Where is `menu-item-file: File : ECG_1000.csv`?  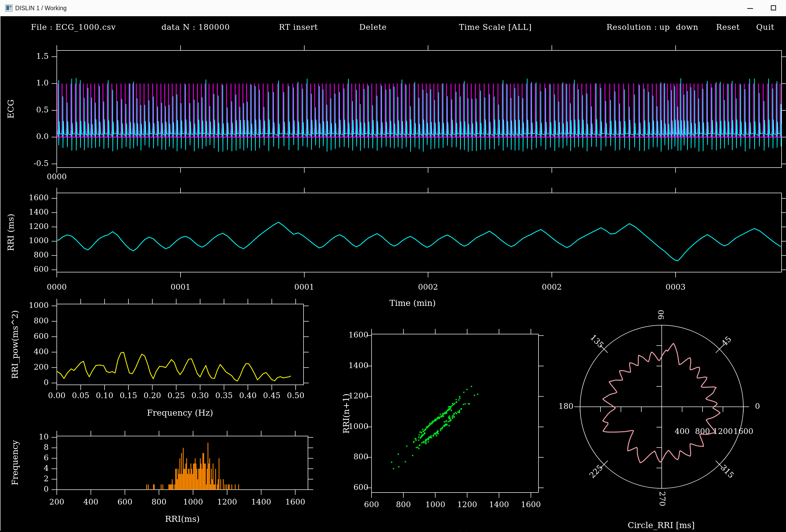 menu-item-file: File : ECG_1000.csv is located at coordinates (73, 27).